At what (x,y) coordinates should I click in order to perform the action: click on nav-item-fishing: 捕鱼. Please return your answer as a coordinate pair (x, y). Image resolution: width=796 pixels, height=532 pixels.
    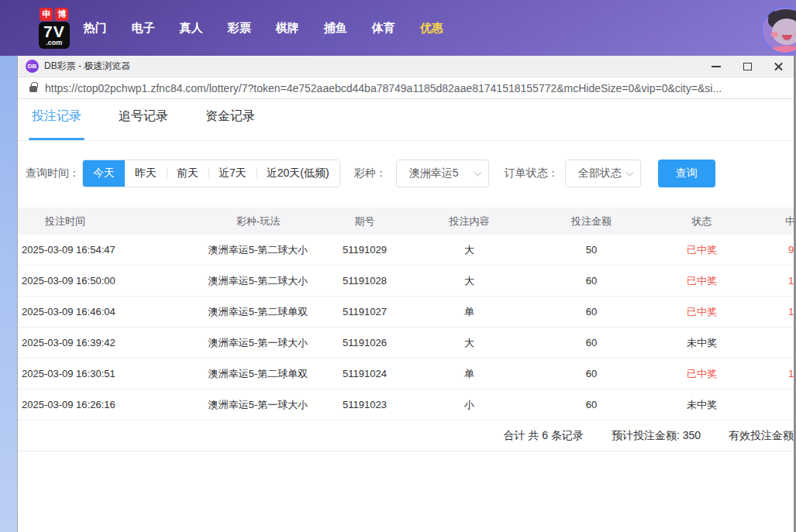
    Looking at the image, I should click on (336, 28).